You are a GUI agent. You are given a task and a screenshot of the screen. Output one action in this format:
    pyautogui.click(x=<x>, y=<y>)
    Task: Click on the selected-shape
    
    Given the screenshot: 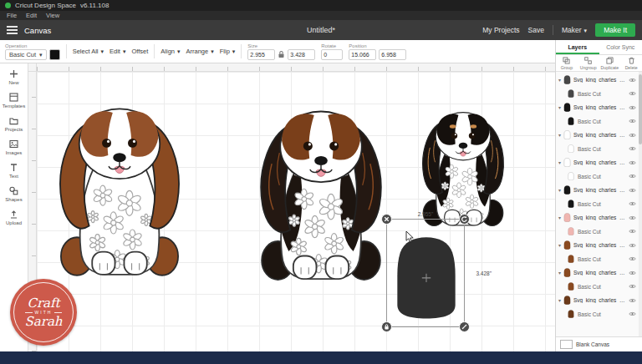 What is the action you would take?
    pyautogui.click(x=426, y=277)
    